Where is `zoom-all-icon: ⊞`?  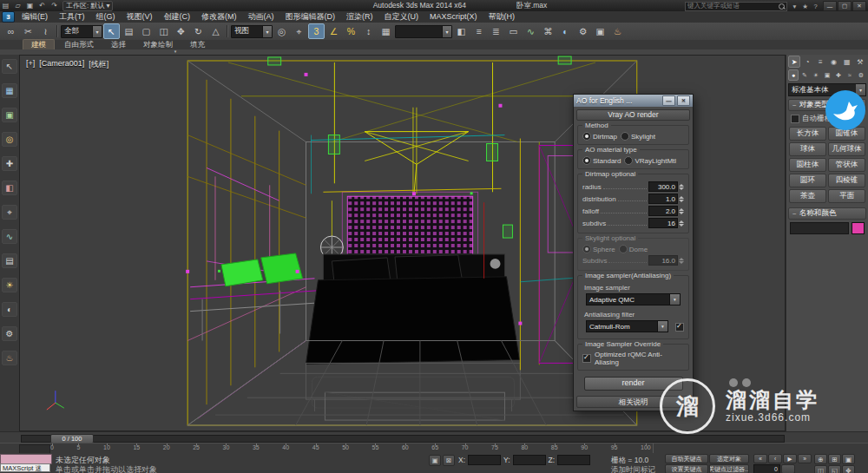 zoom-all-icon: ⊞ is located at coordinates (835, 459).